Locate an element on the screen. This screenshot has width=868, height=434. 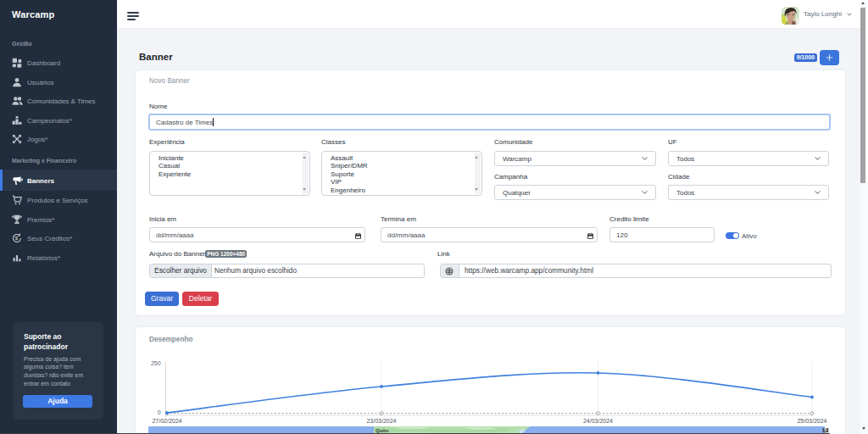
svg-text: 25/03/2024 is located at coordinates (812, 420).